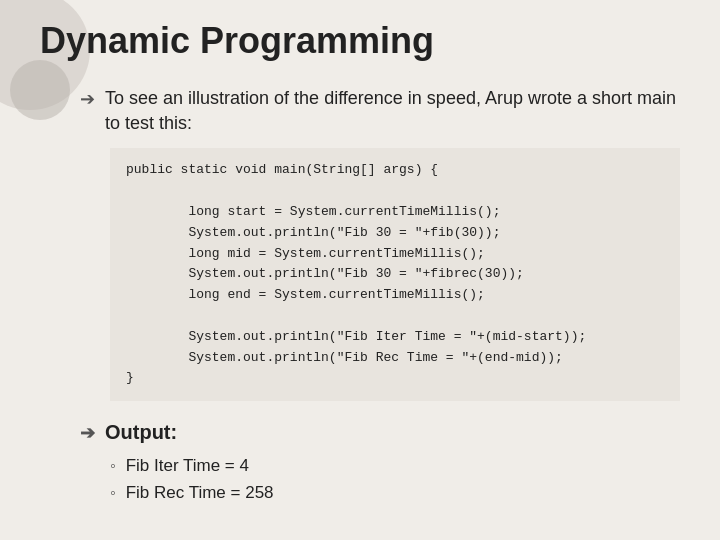 This screenshot has width=720, height=540. Describe the element at coordinates (395, 466) in the screenshot. I see `output-item-0: Fib Iter Time = 4` at that location.